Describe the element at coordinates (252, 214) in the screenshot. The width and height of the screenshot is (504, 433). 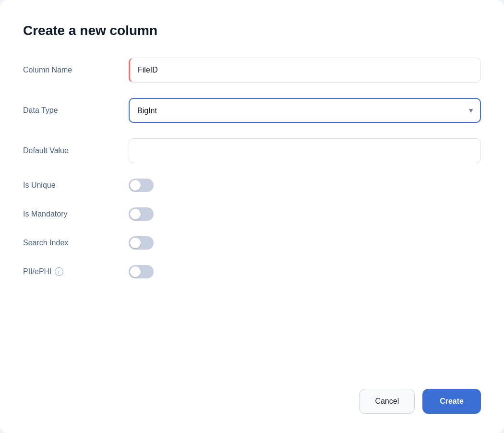
I see `is-mandatory-group: Is Mandatory` at that location.